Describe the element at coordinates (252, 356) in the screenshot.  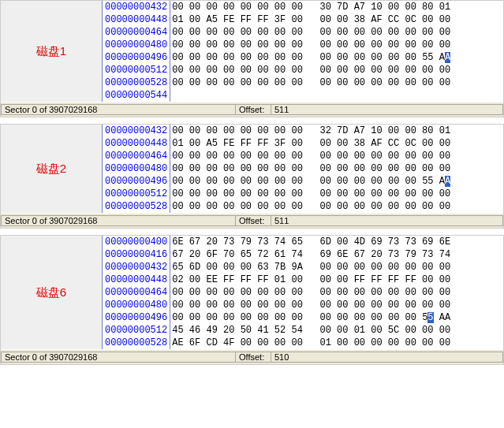
I see `status-bar: Sector 0 of 3907029168Offset:510` at that location.